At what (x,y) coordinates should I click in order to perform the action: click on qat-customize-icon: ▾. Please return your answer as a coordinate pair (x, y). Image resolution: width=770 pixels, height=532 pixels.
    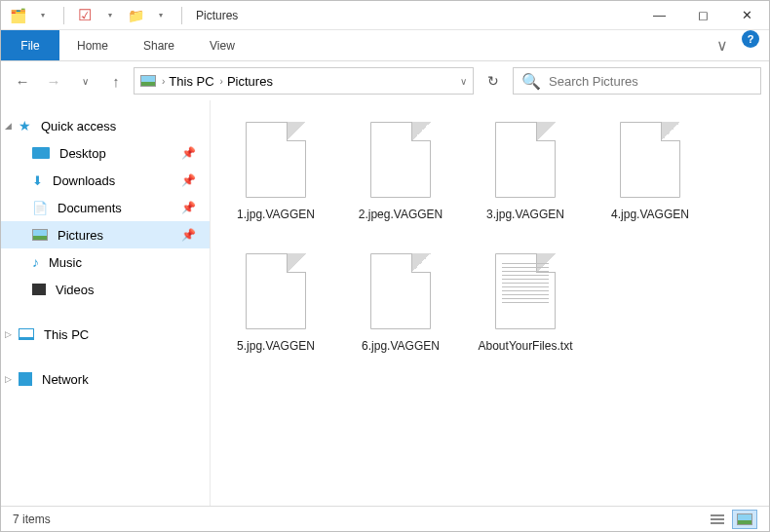
    Looking at the image, I should click on (161, 16).